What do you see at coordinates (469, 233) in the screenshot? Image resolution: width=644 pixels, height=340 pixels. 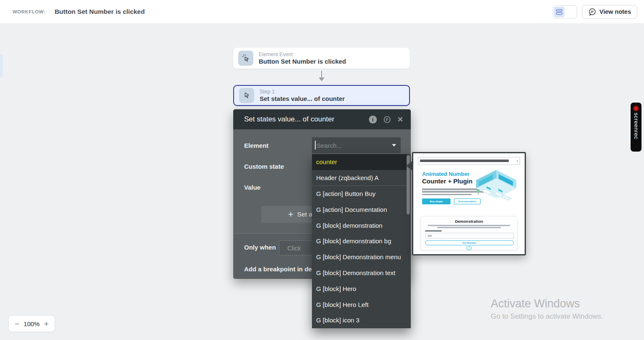 I see `preview-demo-card: Demonstration 100 Set Number` at bounding box center [469, 233].